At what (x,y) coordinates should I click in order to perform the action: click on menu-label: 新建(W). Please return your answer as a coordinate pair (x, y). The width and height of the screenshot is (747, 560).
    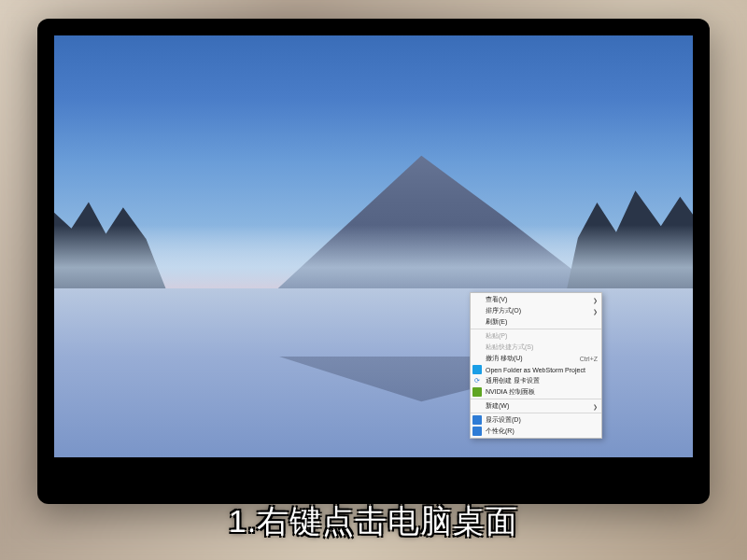
    Looking at the image, I should click on (497, 406).